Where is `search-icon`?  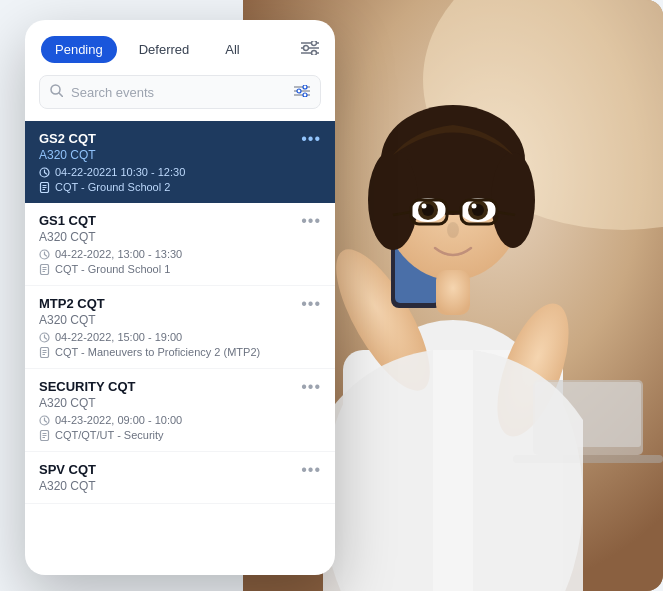
search-icon is located at coordinates (56, 92).